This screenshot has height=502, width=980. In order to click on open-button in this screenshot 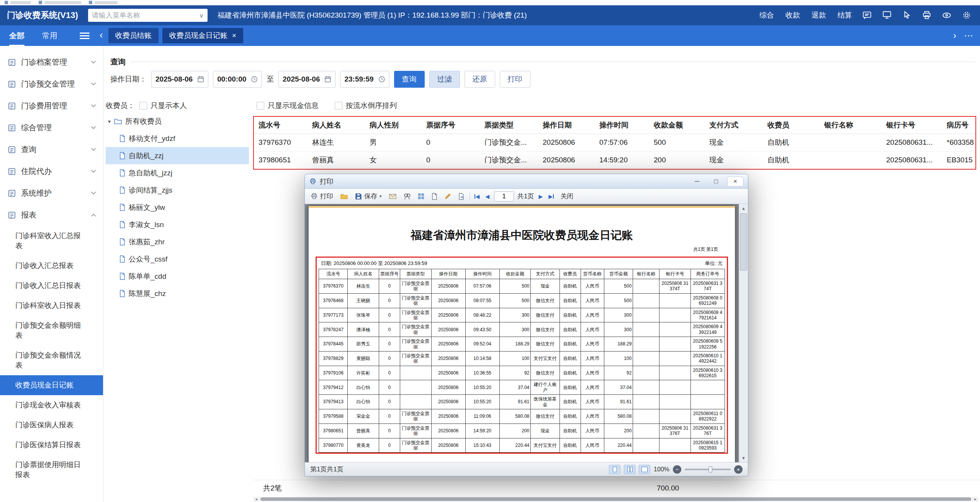, I will do `click(344, 196)`.